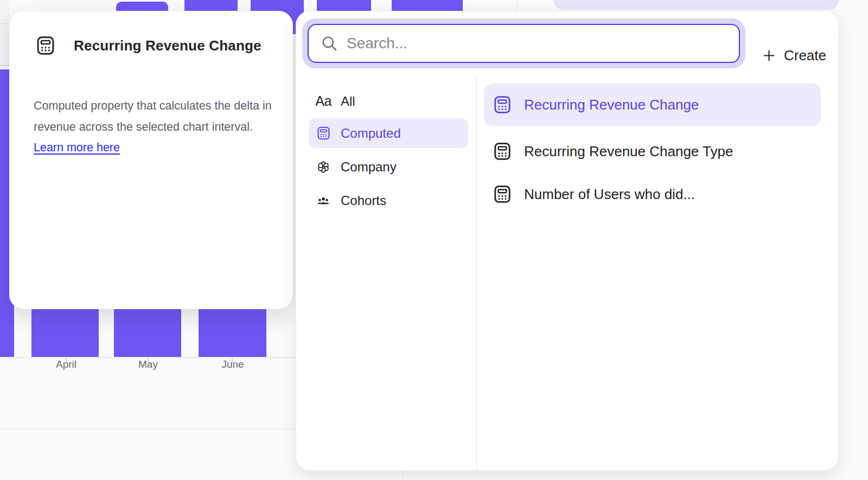 The width and height of the screenshot is (868, 480). Describe the element at coordinates (388, 167) in the screenshot. I see `category-item-company: Company` at that location.